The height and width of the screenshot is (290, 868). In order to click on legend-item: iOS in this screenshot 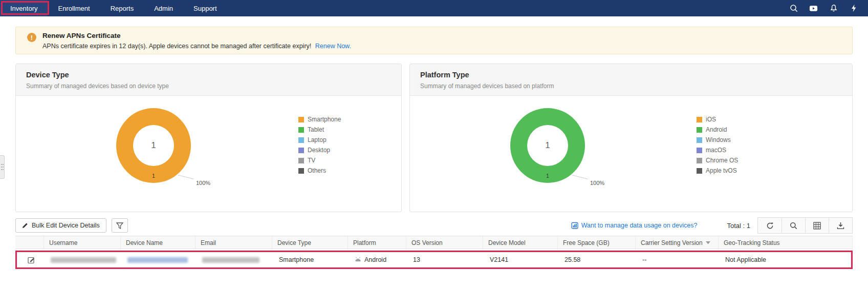, I will do `click(718, 119)`.